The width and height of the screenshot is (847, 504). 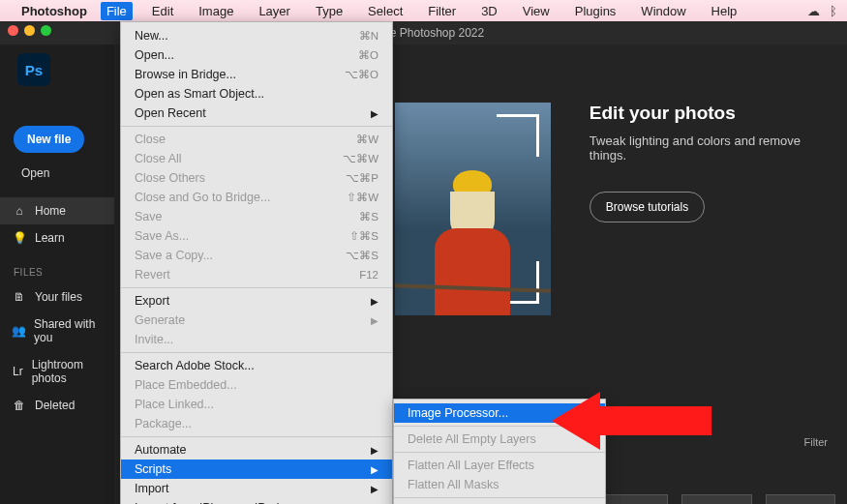 What do you see at coordinates (257, 94) in the screenshot?
I see `menu-open-smart: Open as Smart Object...` at bounding box center [257, 94].